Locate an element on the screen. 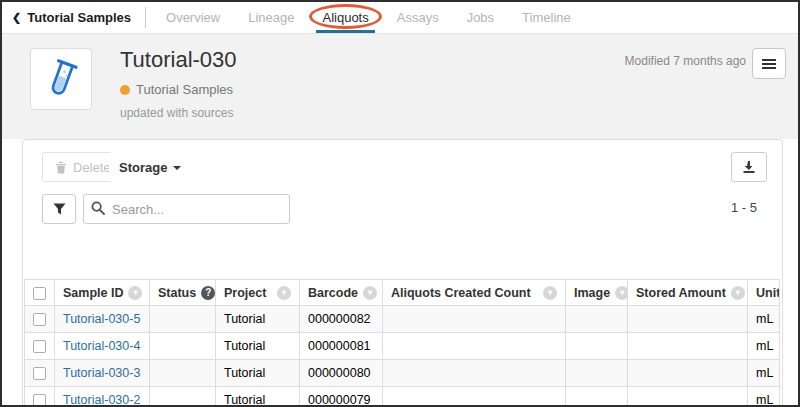  col-header-project: Project is located at coordinates (245, 293).